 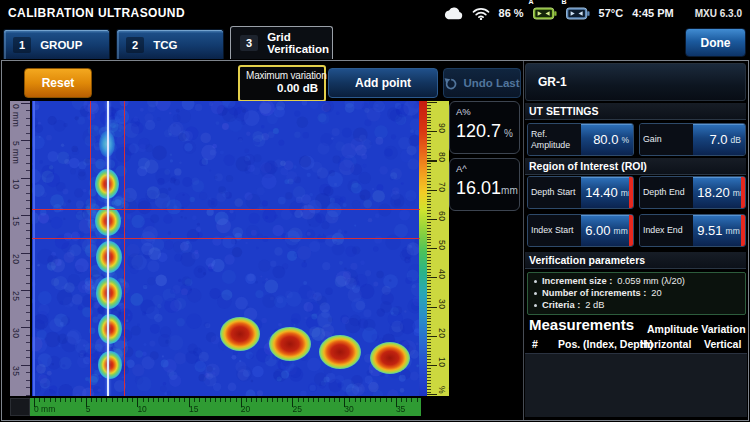 What do you see at coordinates (696, 329) in the screenshot?
I see `amplitude-variation-header: Amplitude Variation` at bounding box center [696, 329].